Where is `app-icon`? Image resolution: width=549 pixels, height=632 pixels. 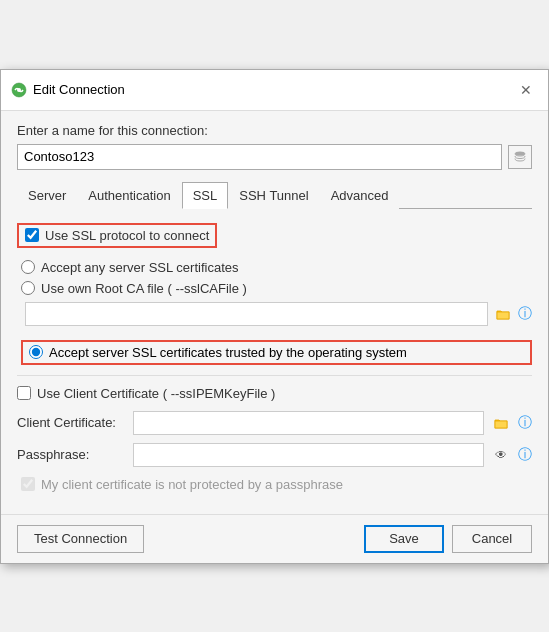
app-icon is located at coordinates (19, 90).